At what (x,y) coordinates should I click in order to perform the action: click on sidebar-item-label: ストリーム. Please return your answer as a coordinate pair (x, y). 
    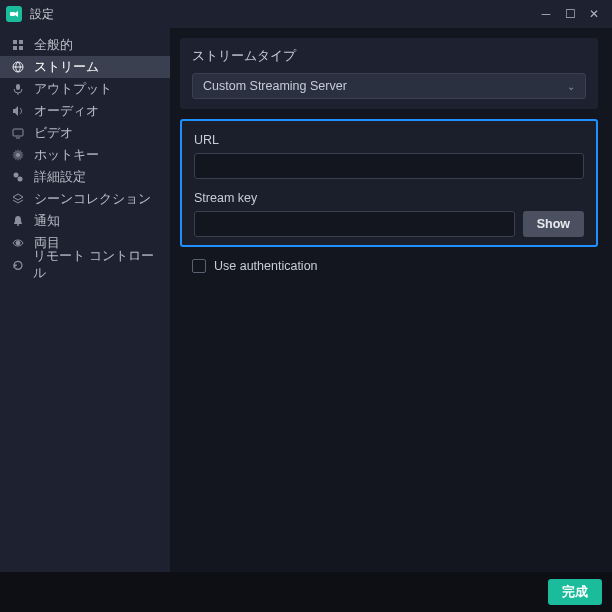
    Looking at the image, I should click on (66, 68).